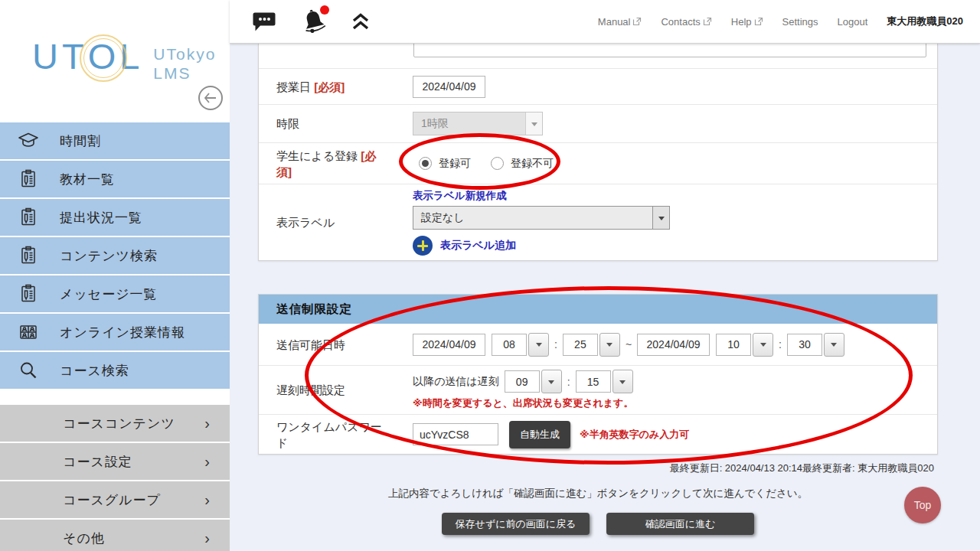 The height and width of the screenshot is (551, 980). What do you see at coordinates (288, 124) in the screenshot?
I see `label-text: 時限` at bounding box center [288, 124].